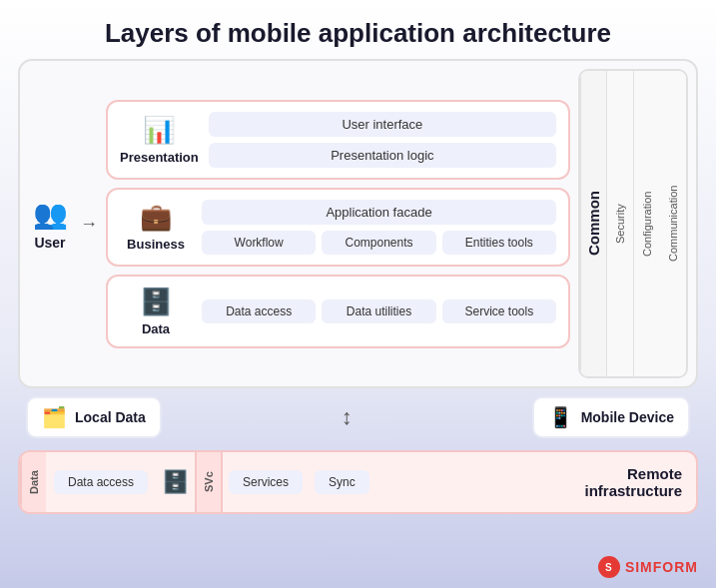  What do you see at coordinates (358, 482) in the screenshot?
I see `remote-section: Data Data access 🗄️ SVc Services Sync Re…` at bounding box center [358, 482].